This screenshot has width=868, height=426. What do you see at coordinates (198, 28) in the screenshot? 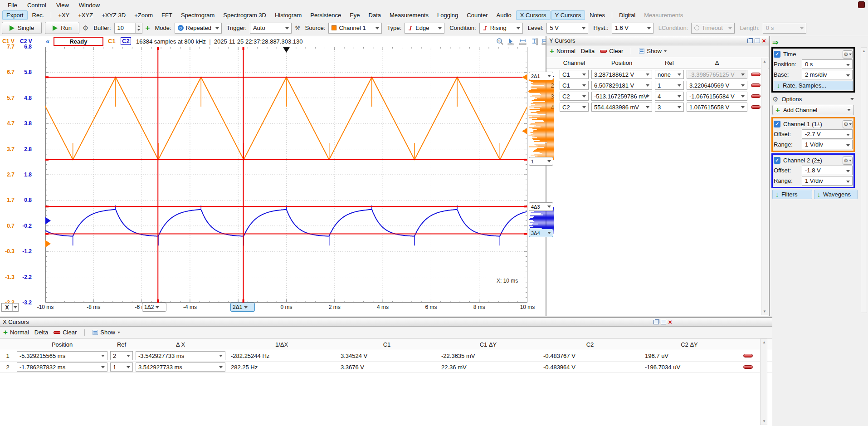
I see `mode-select: ↻ Repeated` at bounding box center [198, 28].